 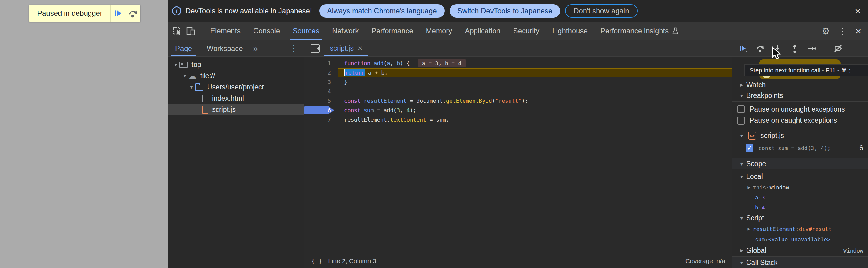 I want to click on scope-var-result-element: resultElement: div#result, so click(x=800, y=229).